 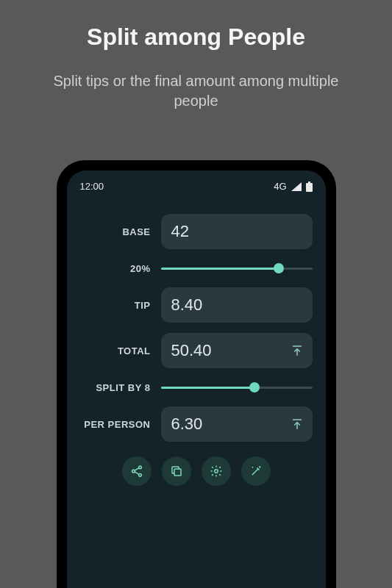 I want to click on base-input: 42, so click(x=237, y=232).